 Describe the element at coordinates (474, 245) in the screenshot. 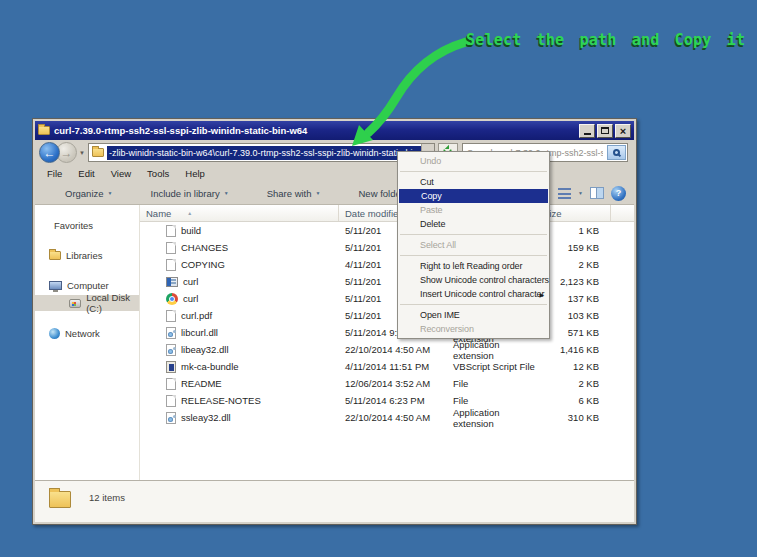

I see `context-menu: UndoCutCopyPasteDeleteSelect AllRight to…` at that location.